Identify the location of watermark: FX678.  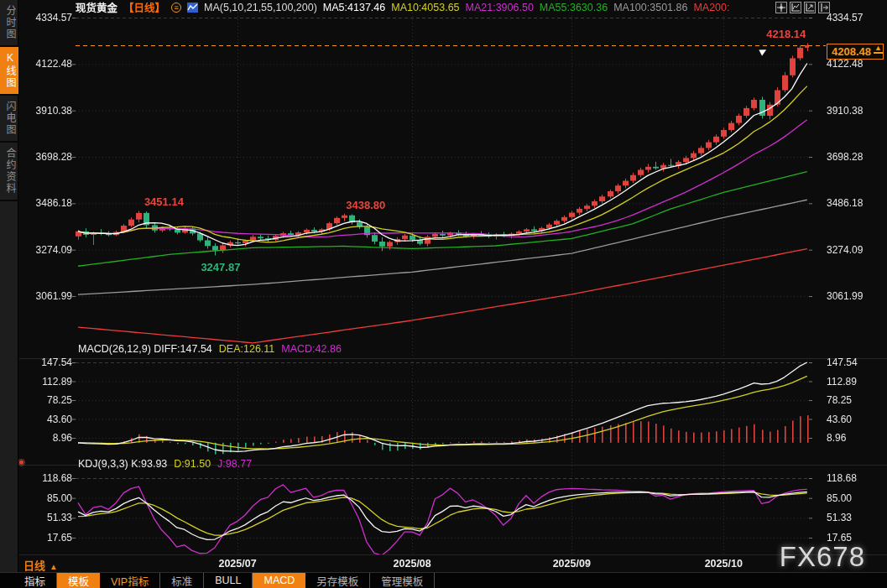
(822, 557).